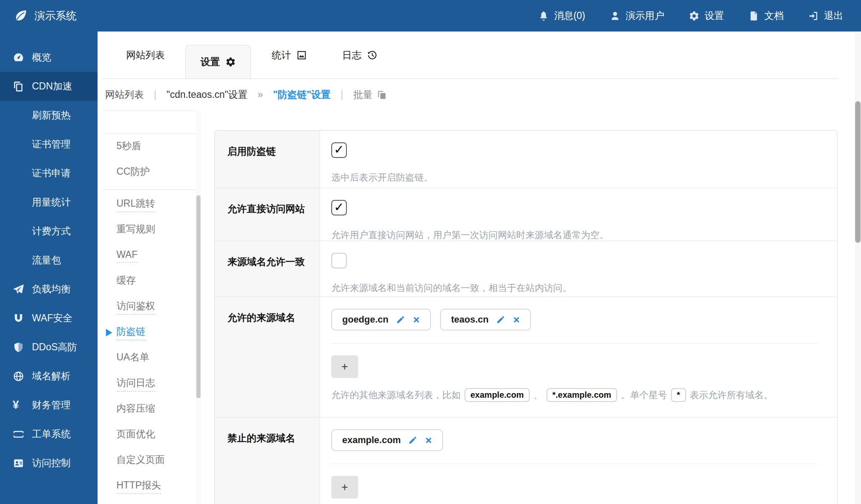  Describe the element at coordinates (700, 16) in the screenshot. I see `topnav: 消息(0) 演示用户 设置 文档` at that location.